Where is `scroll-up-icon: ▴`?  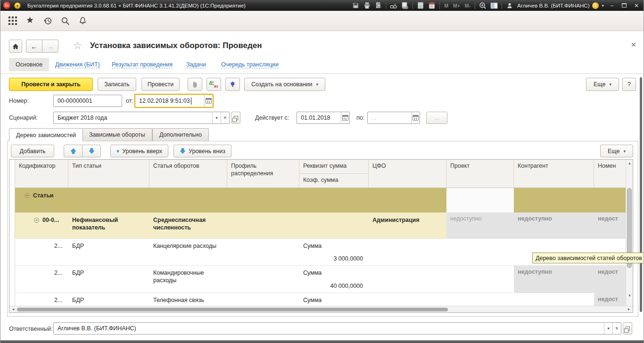
scroll-up-icon: ▴ is located at coordinates (630, 163).